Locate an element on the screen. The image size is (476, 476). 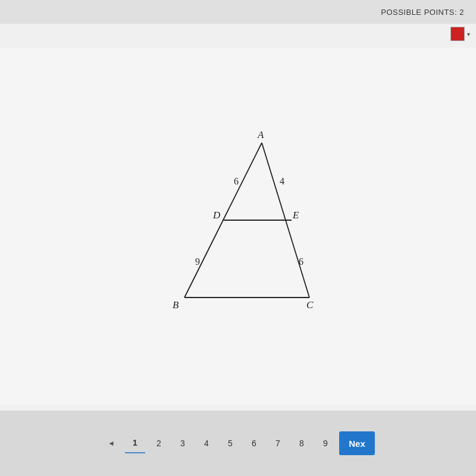
page-3-button: 3 is located at coordinates (183, 443).